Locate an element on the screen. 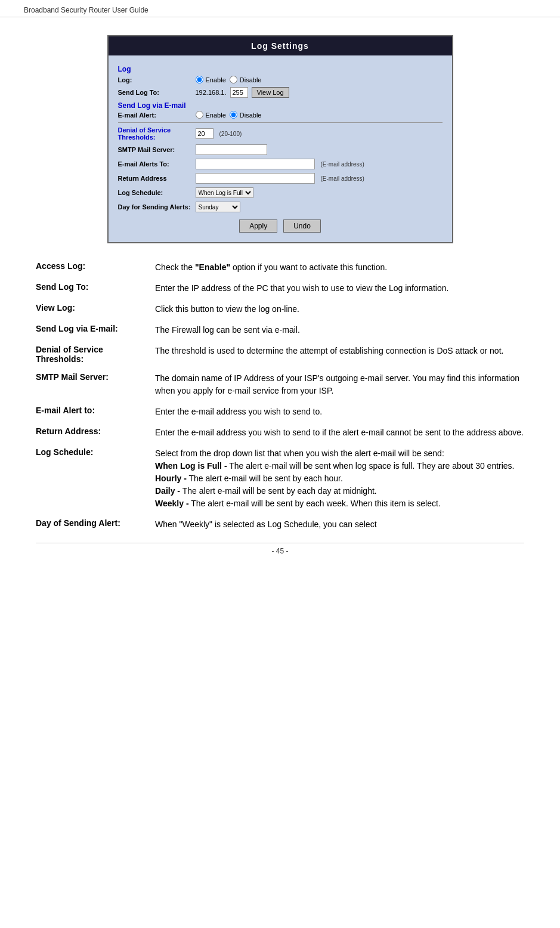  desc-term-5: SMTP Mail Server: is located at coordinates (95, 377).